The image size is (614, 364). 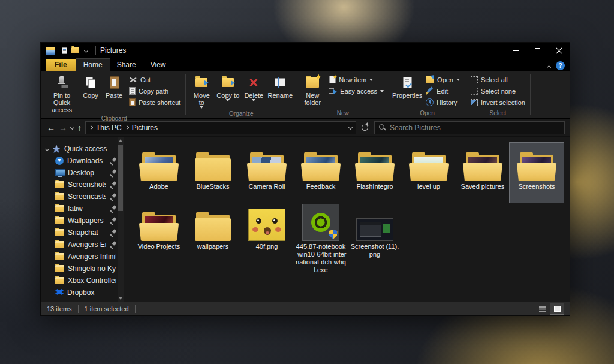 I want to click on paste-shortcut-button: Paste shortcut, so click(x=155, y=102).